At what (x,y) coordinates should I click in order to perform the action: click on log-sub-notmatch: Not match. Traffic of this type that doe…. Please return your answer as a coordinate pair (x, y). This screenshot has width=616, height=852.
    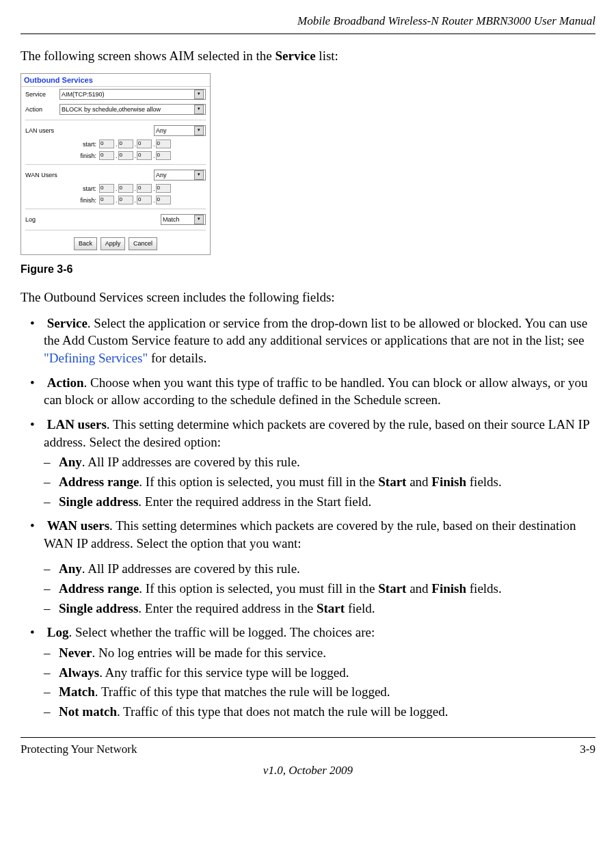
    Looking at the image, I should click on (320, 712).